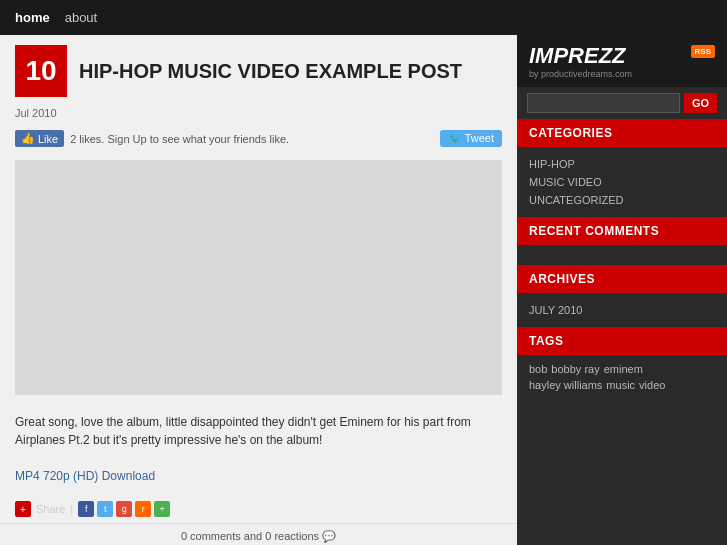 This screenshot has height=545, width=727. I want to click on archives-list: JULY 2010, so click(622, 310).